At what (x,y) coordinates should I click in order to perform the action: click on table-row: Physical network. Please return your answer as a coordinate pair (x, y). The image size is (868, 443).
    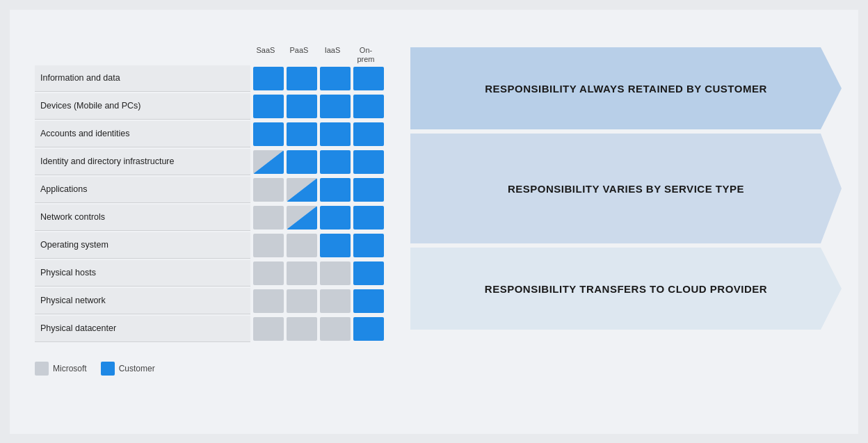
    Looking at the image, I should click on (216, 301).